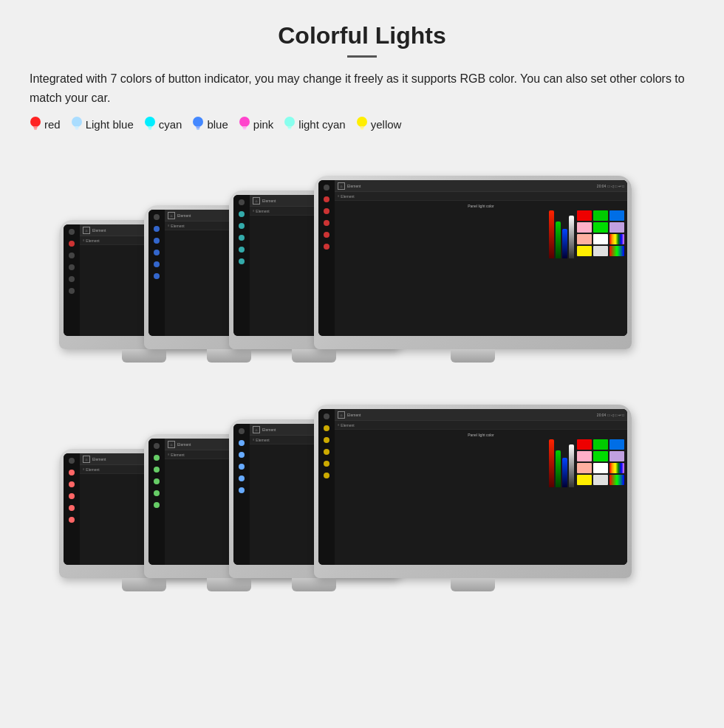 This screenshot has height=728, width=724. I want to click on red-bar-b, so click(551, 464).